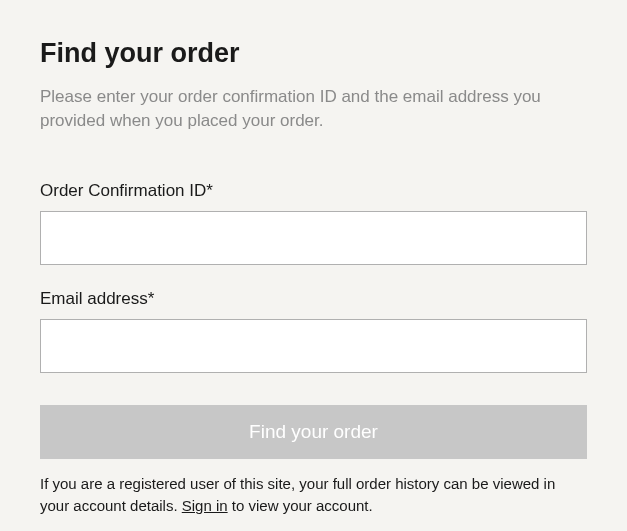 The image size is (627, 531). I want to click on order-id-label: Order Confirmation ID*, so click(314, 191).